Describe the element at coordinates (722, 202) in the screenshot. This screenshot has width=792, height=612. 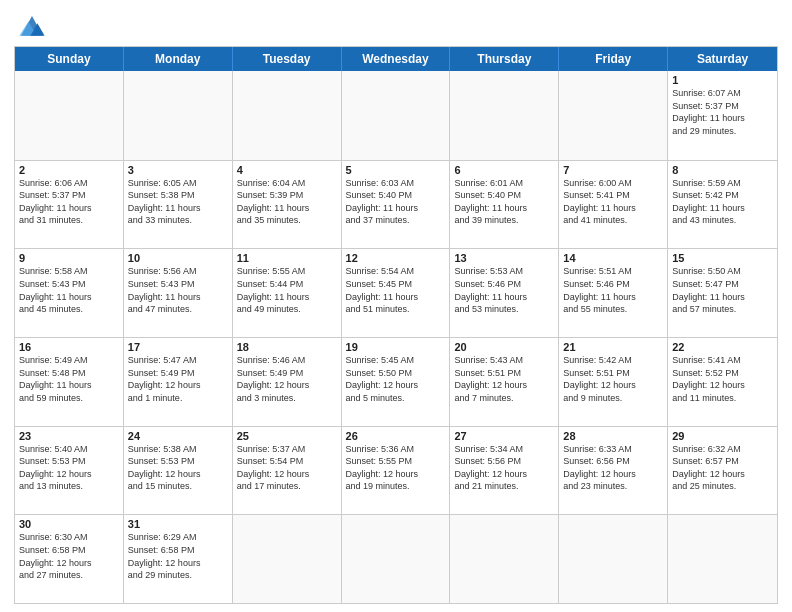
I see `day-info: Sunrise: 5:59 AM Sunset: 5:42 PM Dayligh…` at that location.